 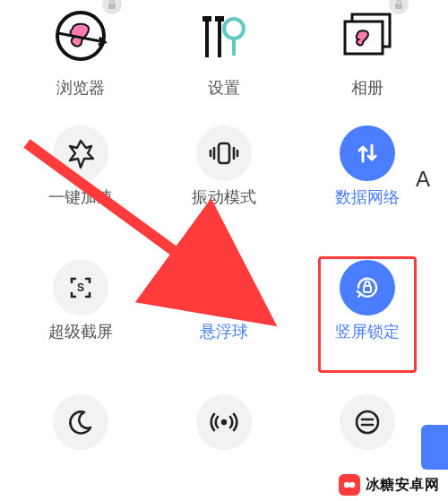 I want to click on watermark-icon, so click(x=349, y=485).